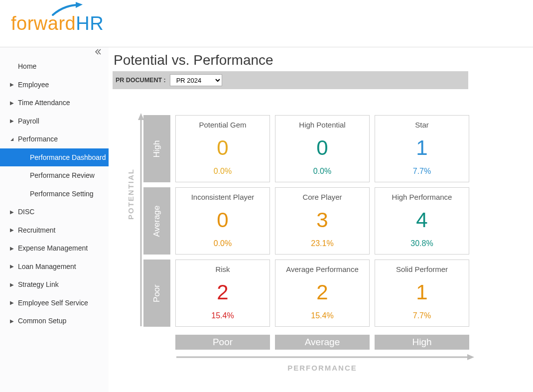 This screenshot has width=533, height=392. Describe the element at coordinates (33, 85) in the screenshot. I see `sidebar-item-label: Employee` at that location.